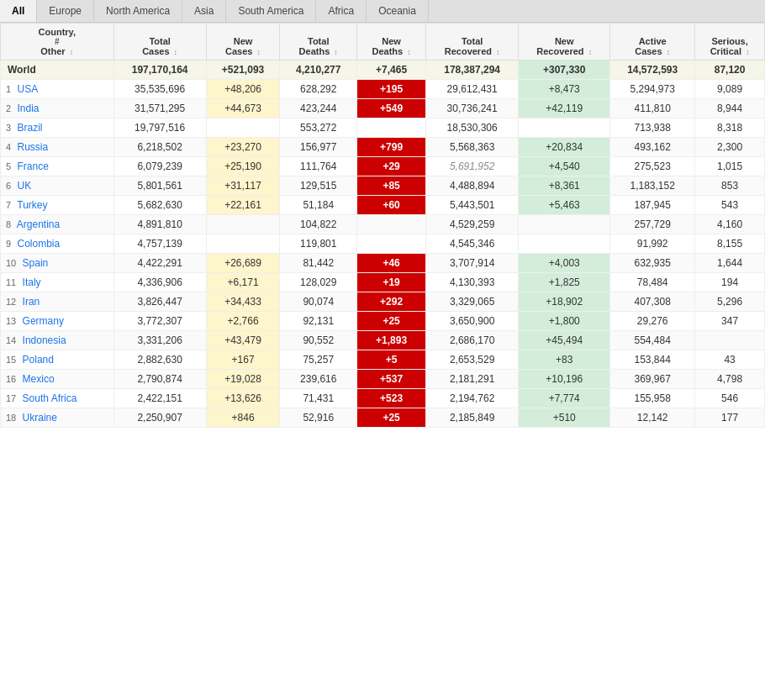  What do you see at coordinates (57, 341) in the screenshot?
I see `row-rank-country: 14 Indonesia` at bounding box center [57, 341].